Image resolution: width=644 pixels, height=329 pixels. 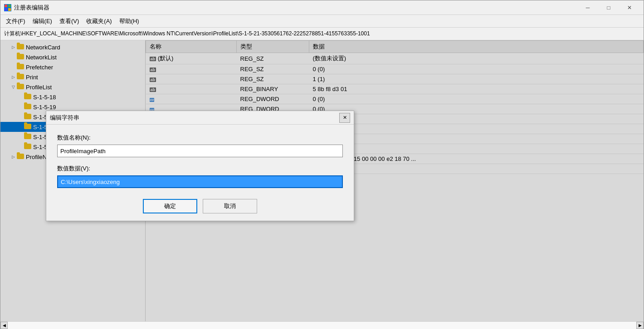 What do you see at coordinates (609, 8) in the screenshot?
I see `maximize-button: □` at bounding box center [609, 8].